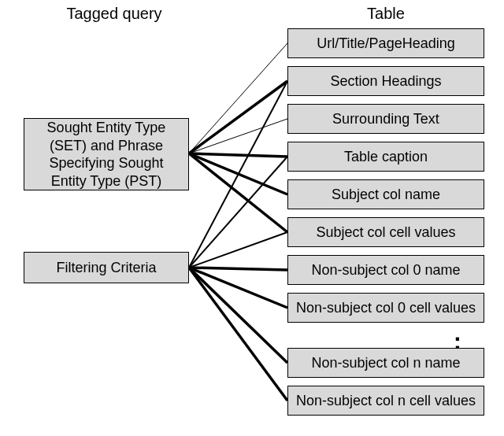  Describe the element at coordinates (386, 43) in the screenshot. I see `node-url-title-pageheading: Url/Title/PageHeading` at that location.